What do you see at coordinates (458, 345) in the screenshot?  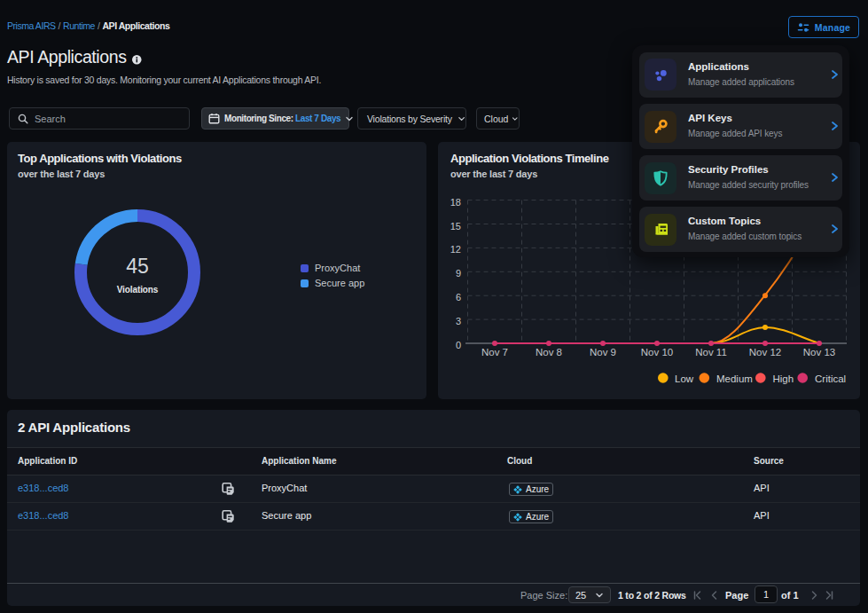 I see `svg-text: 0` at bounding box center [458, 345].